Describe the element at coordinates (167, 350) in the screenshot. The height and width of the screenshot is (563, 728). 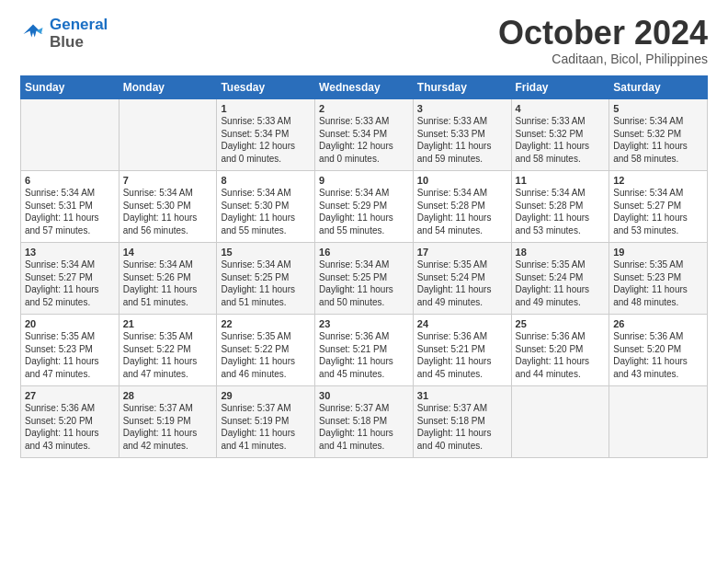
I see `calendar-cell: 21Sunrise: 5:35 AM Sunset: 5:22 PM Dayli…` at that location.